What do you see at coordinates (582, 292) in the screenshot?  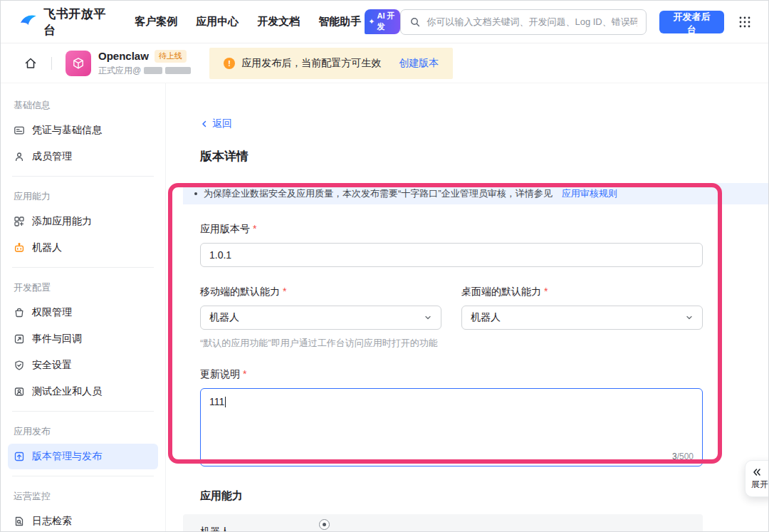 I see `desktop-capability-label: 桌面端的默认能力*` at bounding box center [582, 292].